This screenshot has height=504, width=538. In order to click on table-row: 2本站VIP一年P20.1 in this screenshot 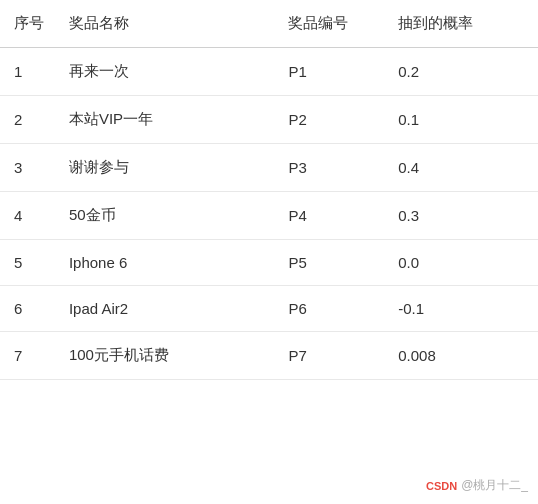, I will do `click(269, 120)`.